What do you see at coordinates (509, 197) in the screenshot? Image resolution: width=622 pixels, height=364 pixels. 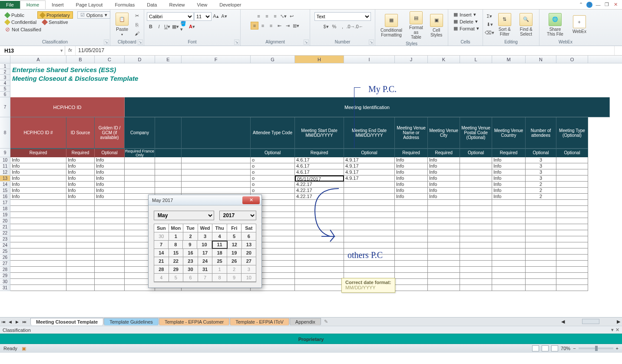 I see `cell-M16: Info` at bounding box center [509, 197].